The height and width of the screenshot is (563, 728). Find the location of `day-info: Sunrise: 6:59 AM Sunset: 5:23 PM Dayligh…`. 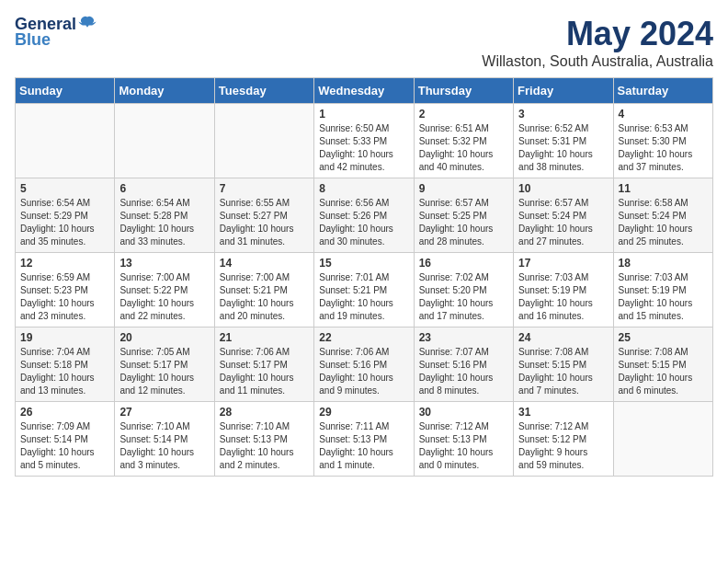

day-info: Sunrise: 6:59 AM Sunset: 5:23 PM Dayligh… is located at coordinates (64, 297).